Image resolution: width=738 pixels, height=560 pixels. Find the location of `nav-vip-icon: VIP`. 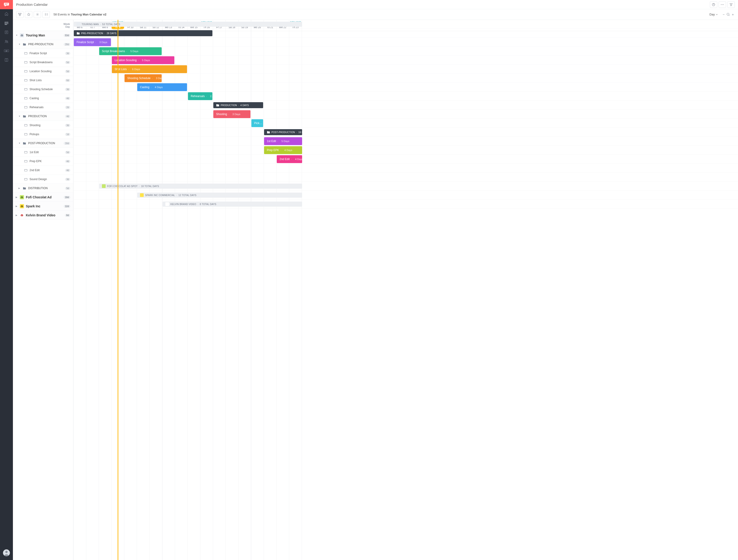

nav-vip-icon: VIP is located at coordinates (7, 51).